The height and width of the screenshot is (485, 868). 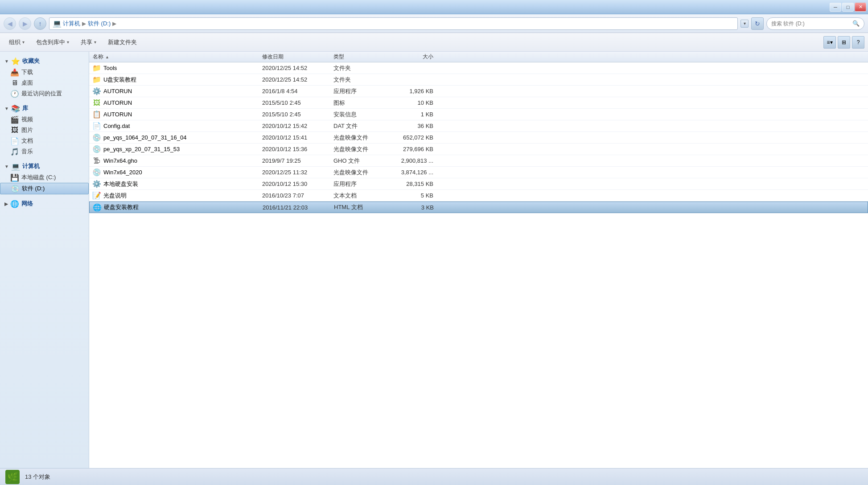 What do you see at coordinates (479, 184) in the screenshot?
I see `table-row: ⚙️ 本地硬盘安装 2020/10/12 15:30 应用程序 28,315 K…` at bounding box center [479, 184].